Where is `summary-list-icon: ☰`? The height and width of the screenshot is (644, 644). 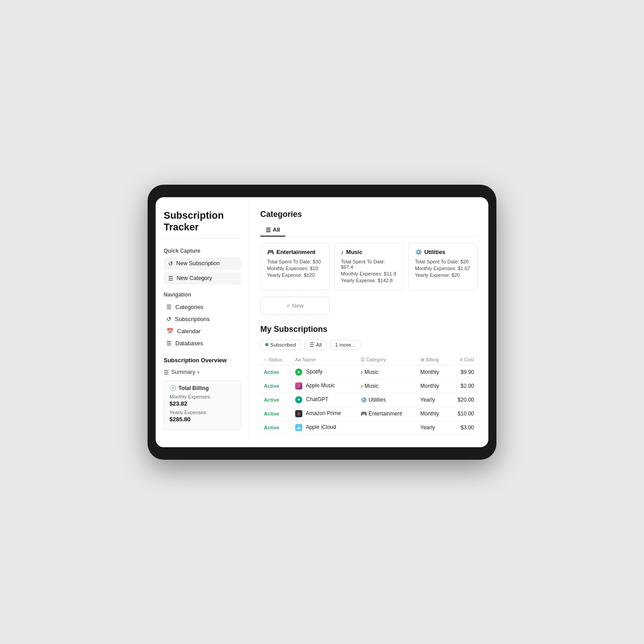
summary-list-icon: ☰ is located at coordinates (166, 372).